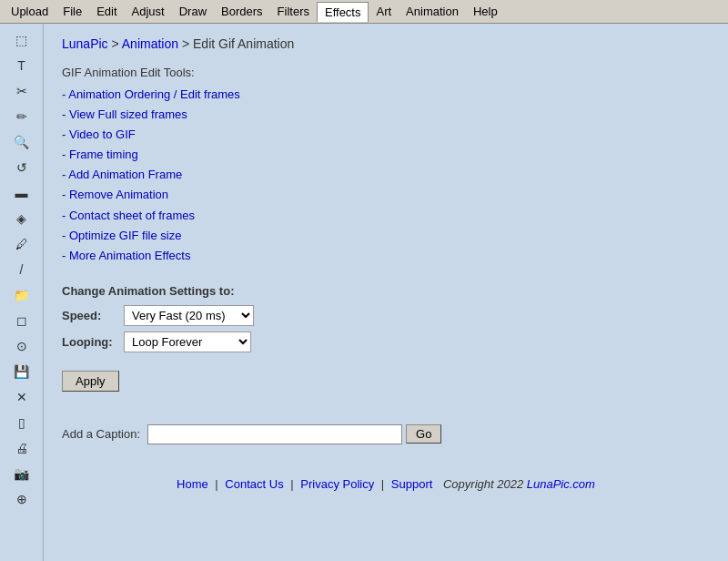 The image size is (728, 561). Describe the element at coordinates (187, 342) in the screenshot. I see `looping-select: Loop ForeverPlay OncePlay Twice` at that location.